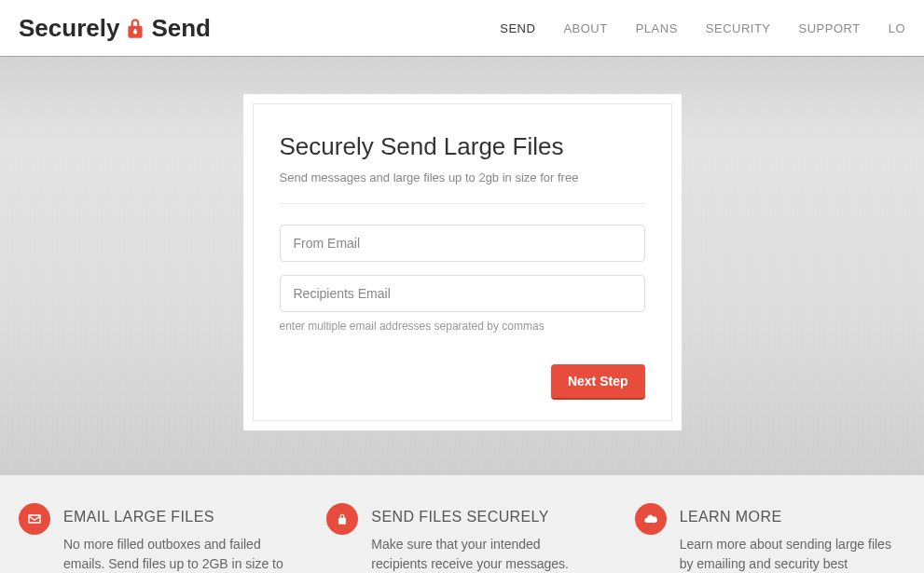 The width and height of the screenshot is (924, 573). I want to click on card-subtitle: Send messages and large files up to 2gb …, so click(462, 187).